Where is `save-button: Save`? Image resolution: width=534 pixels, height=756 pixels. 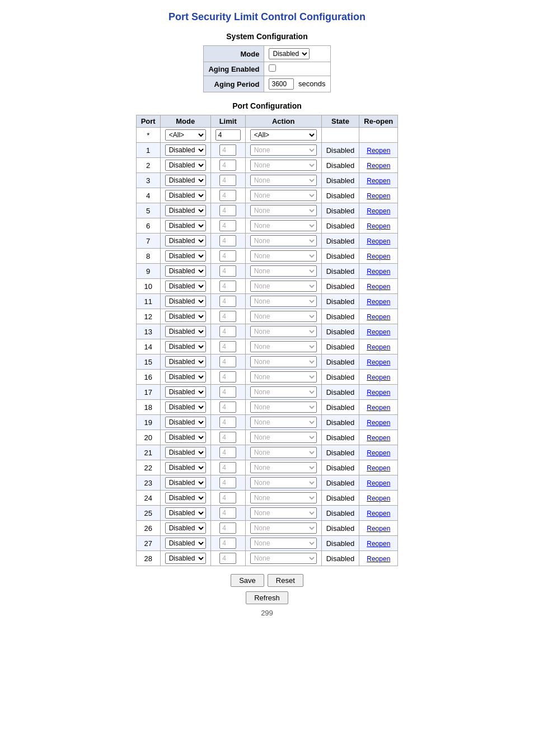
save-button: Save is located at coordinates (247, 580).